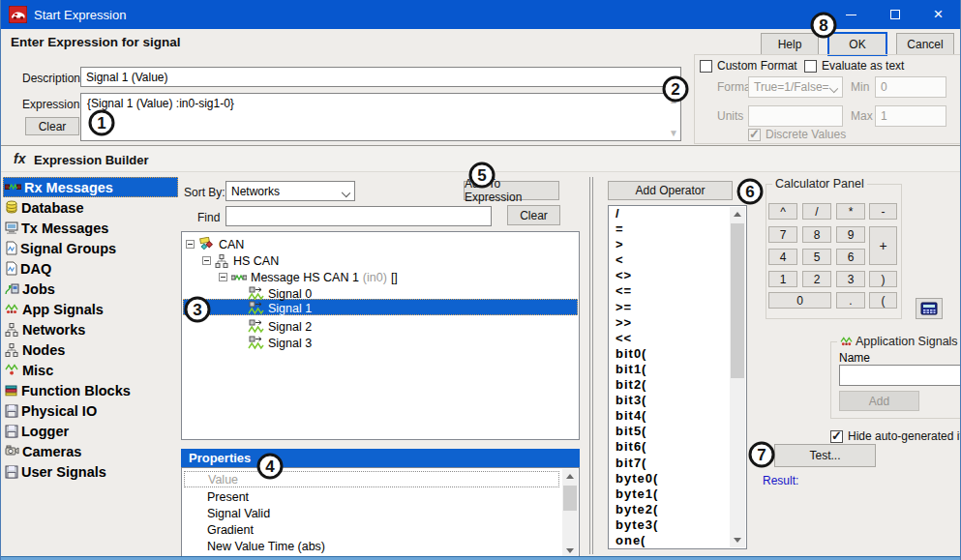 This screenshot has height=560, width=961. What do you see at coordinates (677, 214) in the screenshot?
I see `operator-item: /` at bounding box center [677, 214].